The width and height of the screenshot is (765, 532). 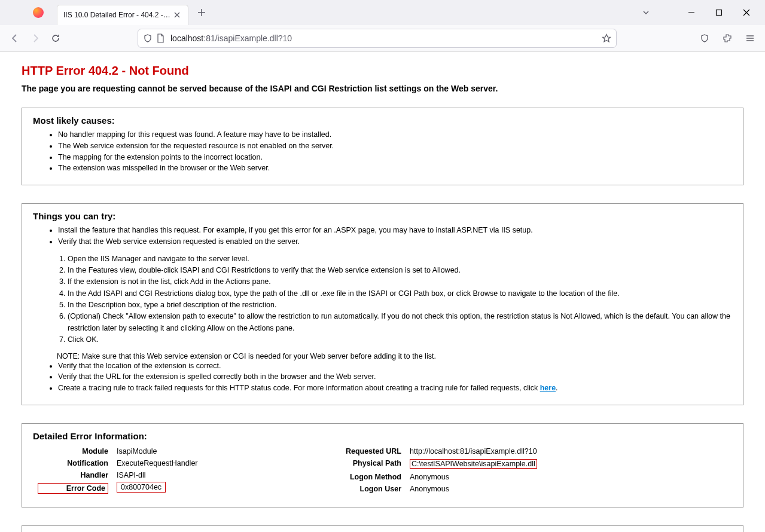 What do you see at coordinates (198, 475) in the screenshot?
I see `value-handler: ISAPI-dll` at bounding box center [198, 475].